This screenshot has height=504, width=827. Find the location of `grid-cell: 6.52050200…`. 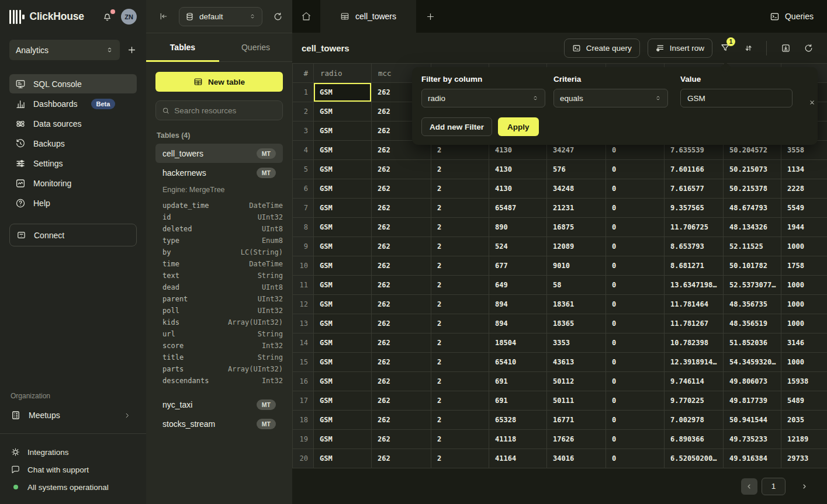

grid-cell: 6.52050200… is located at coordinates (694, 459).